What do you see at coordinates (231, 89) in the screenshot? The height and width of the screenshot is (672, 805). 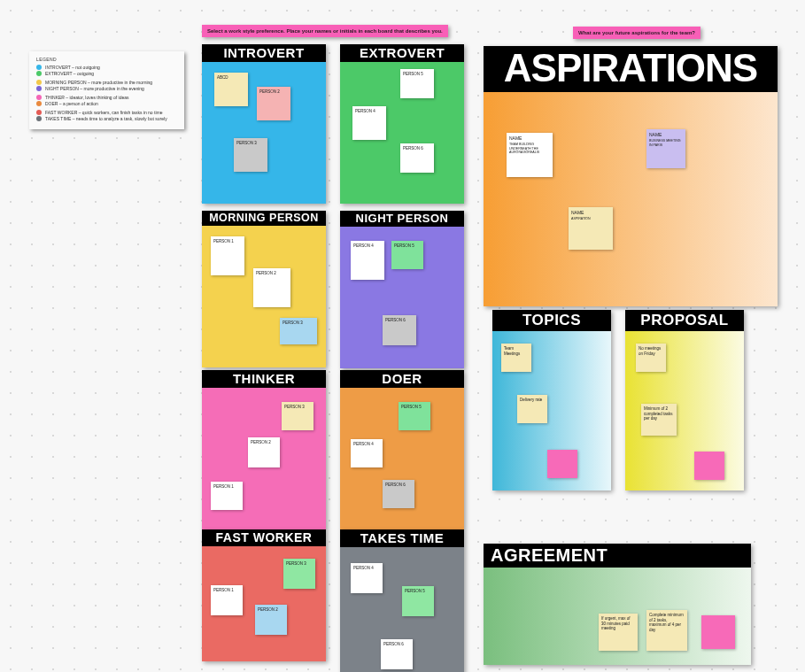 I see `sticky-note: ABCD` at bounding box center [231, 89].